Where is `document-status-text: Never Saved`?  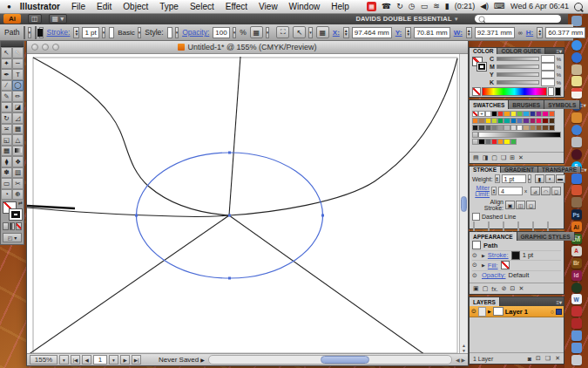 document-status-text: Never Saved is located at coordinates (179, 359).